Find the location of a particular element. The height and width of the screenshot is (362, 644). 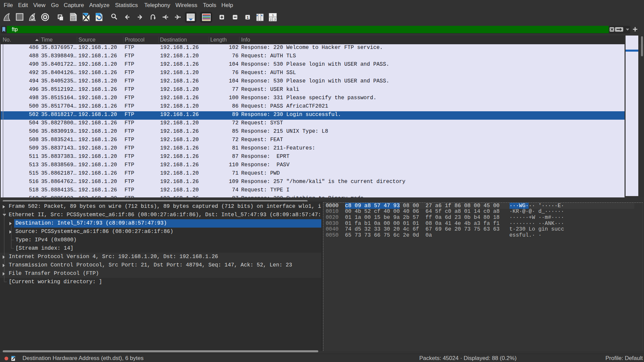

svg-text: 3 is located at coordinates (275, 19).